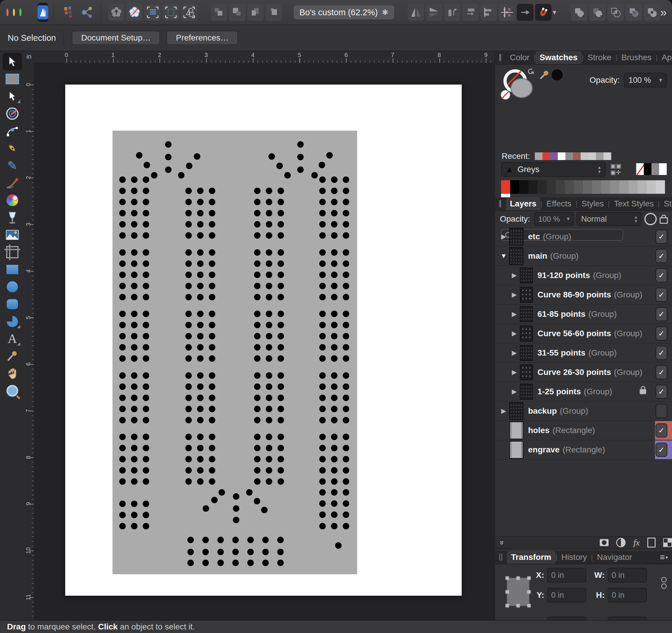 Image resolution: width=672 pixels, height=633 pixels. Describe the element at coordinates (344, 12) in the screenshot. I see `zoom-preset-dropdown: Bo's custom (62.2%) ✱` at that location.